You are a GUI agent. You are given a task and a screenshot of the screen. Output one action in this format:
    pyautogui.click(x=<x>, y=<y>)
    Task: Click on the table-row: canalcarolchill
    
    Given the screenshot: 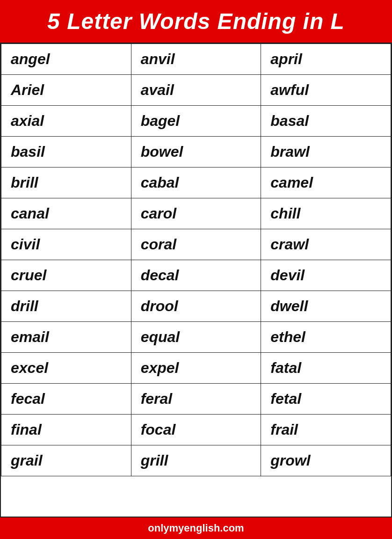 What is the action you would take?
    pyautogui.click(x=196, y=214)
    